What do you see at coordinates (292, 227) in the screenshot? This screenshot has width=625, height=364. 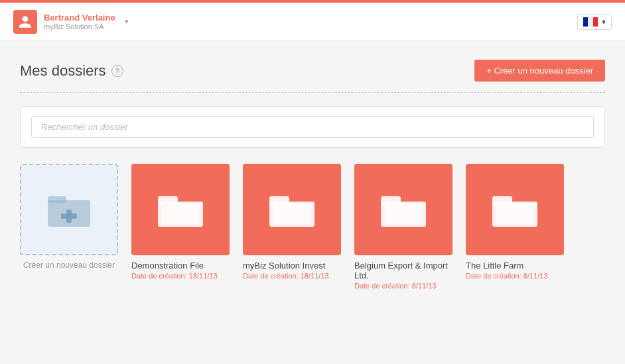 I see `dossier-card-1: myBiz Solution Invest Date de création: …` at bounding box center [292, 227].